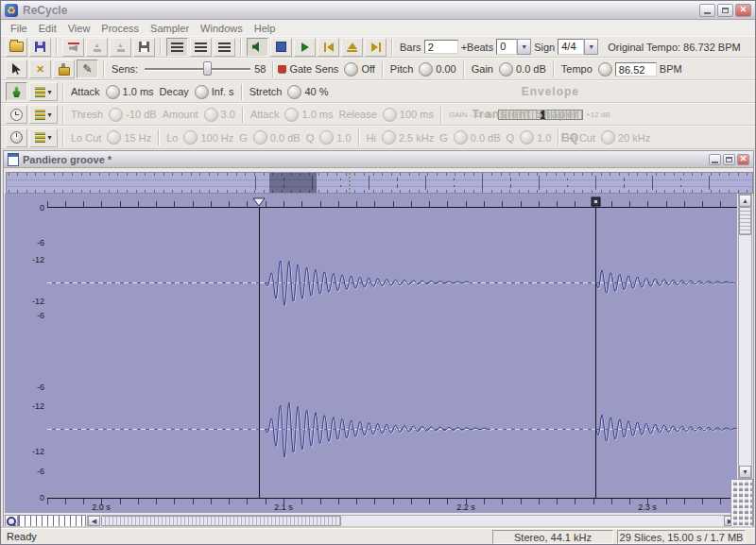  Describe the element at coordinates (198, 69) in the screenshot. I see `sens-slider` at that location.